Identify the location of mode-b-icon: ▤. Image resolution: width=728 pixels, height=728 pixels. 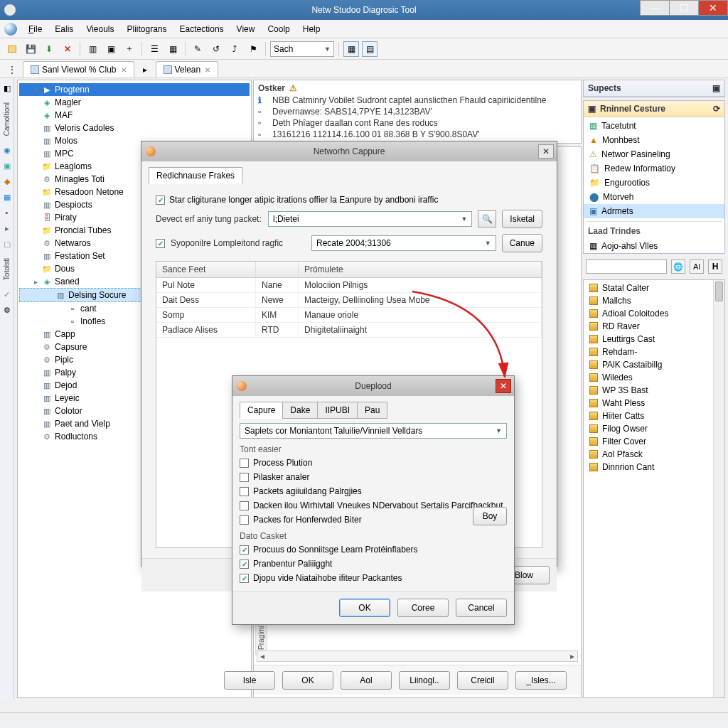
(370, 49).